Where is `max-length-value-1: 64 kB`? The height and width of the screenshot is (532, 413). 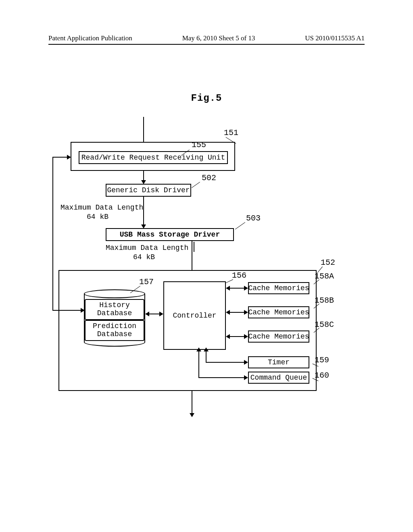 max-length-value-1: 64 kB is located at coordinates (98, 217).